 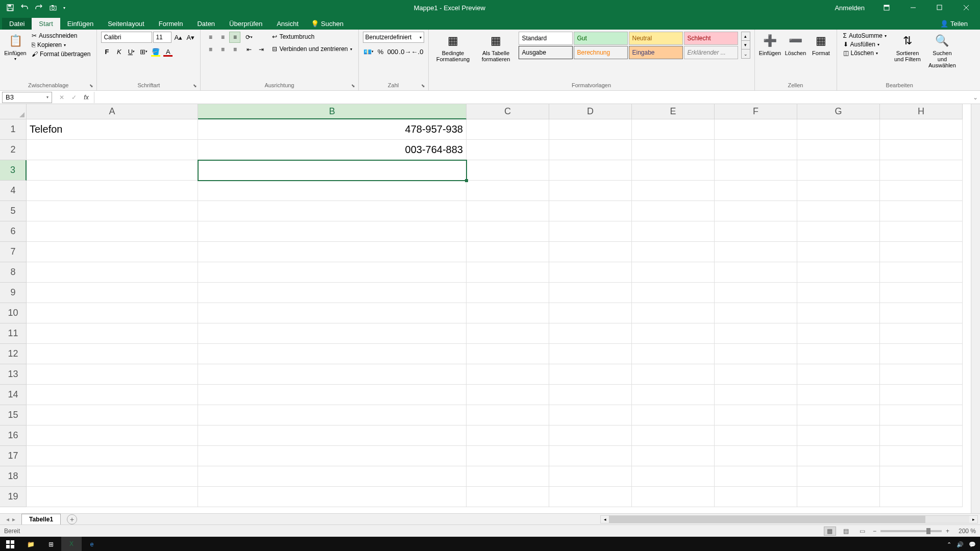 What do you see at coordinates (74, 97) in the screenshot?
I see `enter-formula-button: ✓` at bounding box center [74, 97].